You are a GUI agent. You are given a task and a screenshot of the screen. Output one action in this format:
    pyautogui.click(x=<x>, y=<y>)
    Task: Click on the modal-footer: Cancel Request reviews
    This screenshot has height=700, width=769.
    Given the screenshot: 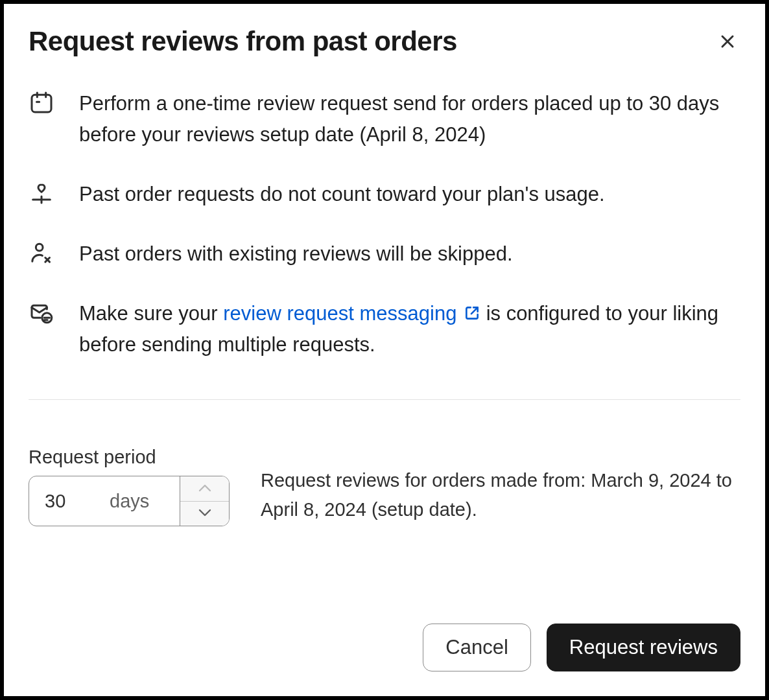 What is the action you would take?
    pyautogui.click(x=384, y=648)
    